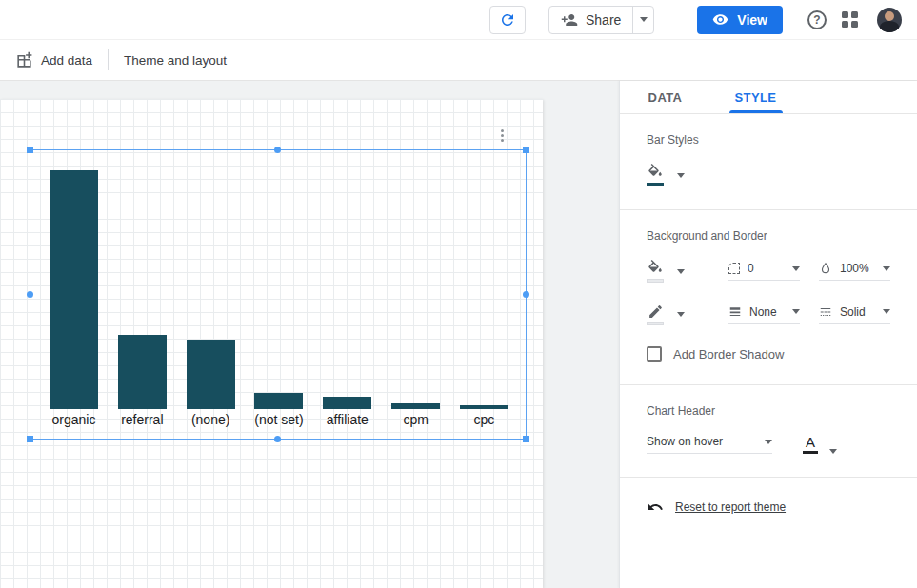 The width and height of the screenshot is (917, 588). Describe the element at coordinates (569, 20) in the screenshot. I see `person-add-icon` at that location.